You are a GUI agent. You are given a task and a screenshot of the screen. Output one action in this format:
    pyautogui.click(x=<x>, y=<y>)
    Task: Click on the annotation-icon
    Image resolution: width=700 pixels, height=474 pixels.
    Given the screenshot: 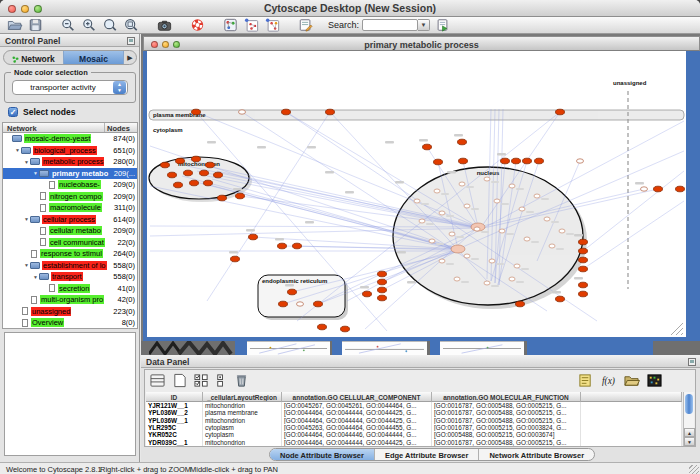 What is the action you would take?
    pyautogui.click(x=306, y=25)
    